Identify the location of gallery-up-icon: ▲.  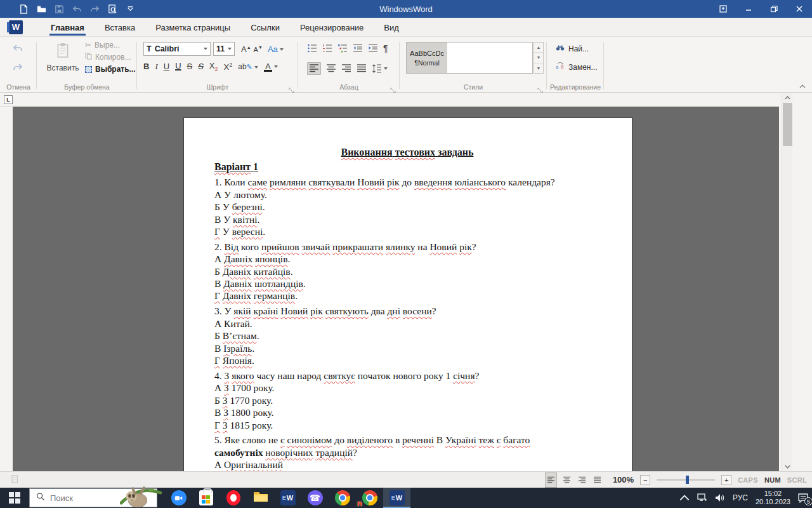
(539, 48).